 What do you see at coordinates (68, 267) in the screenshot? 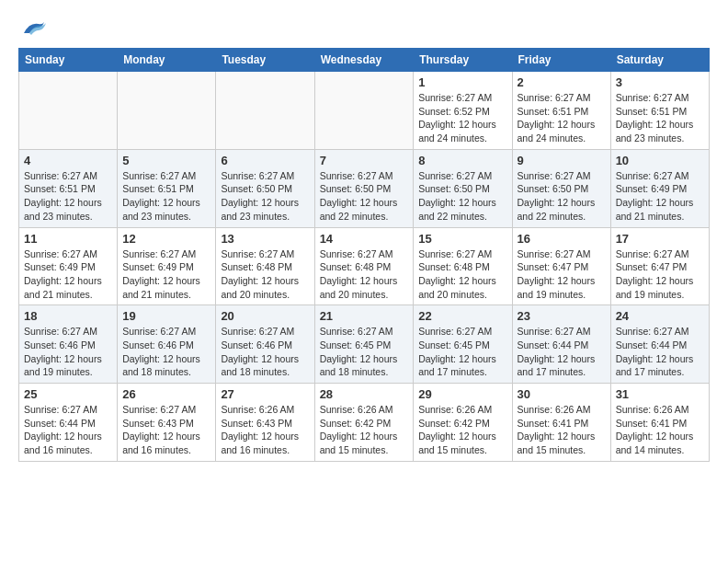
I see `calendar-cell: 11Sunrise: 6:27 AM Sunset: 6:49 PM Dayli…` at bounding box center [68, 267].